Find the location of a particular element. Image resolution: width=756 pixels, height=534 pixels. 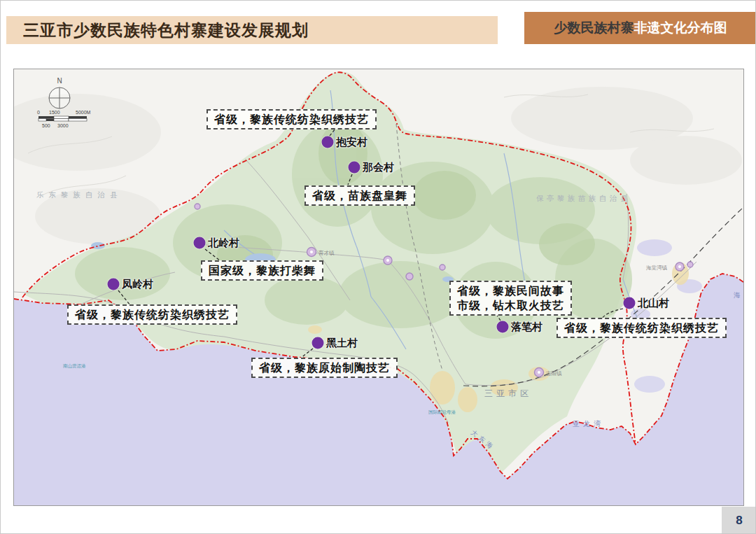

village-dot-fengling is located at coordinates (113, 284).